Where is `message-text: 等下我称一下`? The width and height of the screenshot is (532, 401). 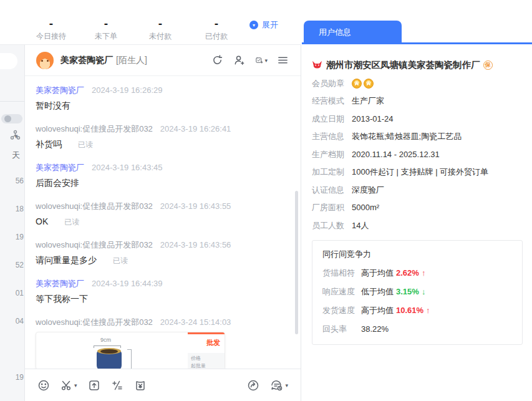 message-text: 等下我称一下 is located at coordinates (168, 299).